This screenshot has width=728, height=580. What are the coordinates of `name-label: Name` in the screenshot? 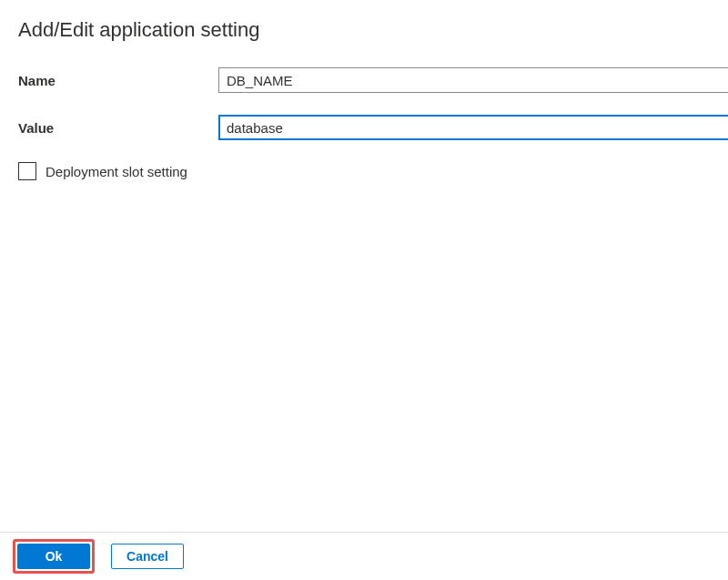 It's located at (118, 80).